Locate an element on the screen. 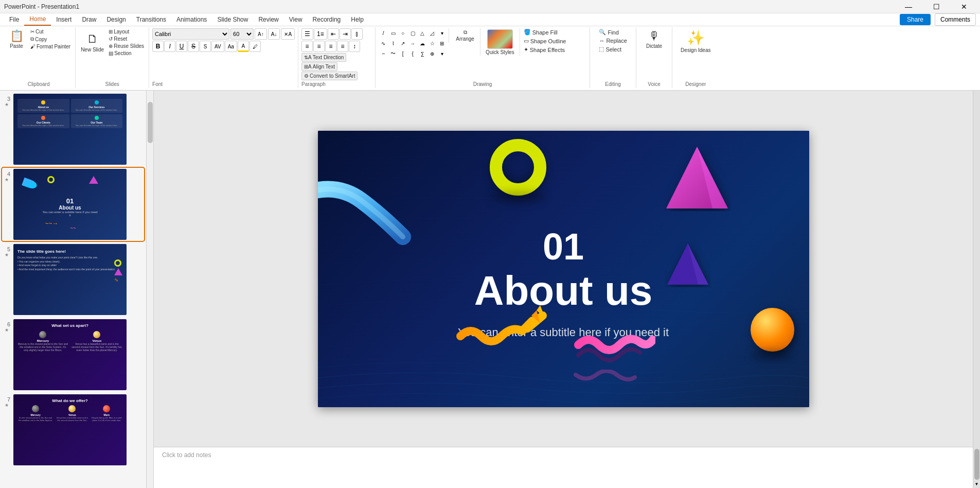  align-text-button: ⊞A Align Text is located at coordinates (319, 67).